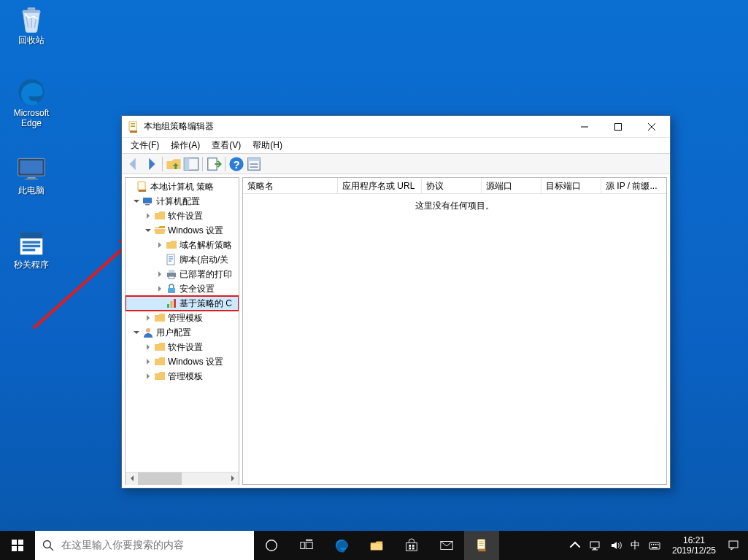  I want to click on menu-help: 帮助(H), so click(267, 146).